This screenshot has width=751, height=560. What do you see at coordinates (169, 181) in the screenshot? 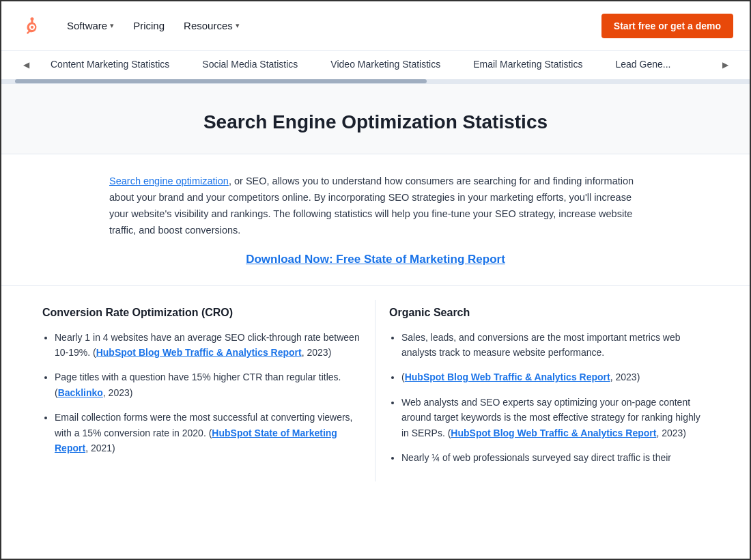
I see `seo-link: Search engine optimization` at bounding box center [169, 181].